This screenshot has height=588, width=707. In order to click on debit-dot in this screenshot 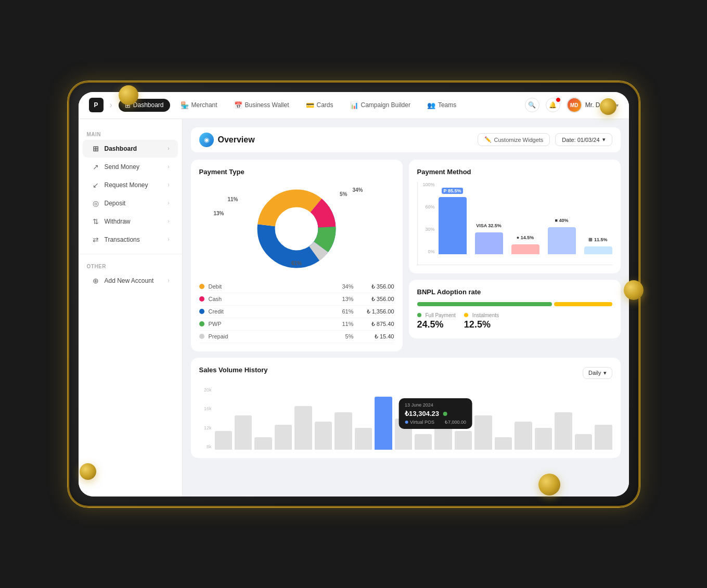, I will do `click(202, 286)`.